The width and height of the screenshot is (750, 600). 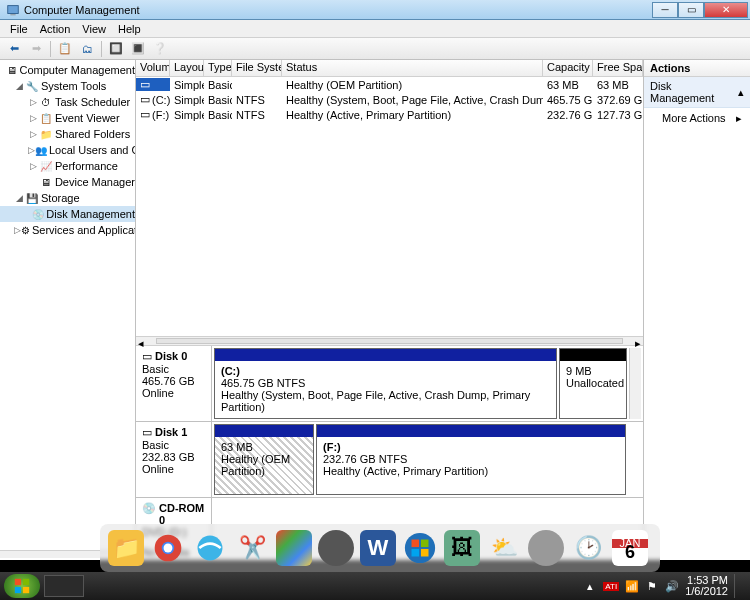 What do you see at coordinates (174, 469) in the screenshot?
I see `disk-state: Online` at bounding box center [174, 469].